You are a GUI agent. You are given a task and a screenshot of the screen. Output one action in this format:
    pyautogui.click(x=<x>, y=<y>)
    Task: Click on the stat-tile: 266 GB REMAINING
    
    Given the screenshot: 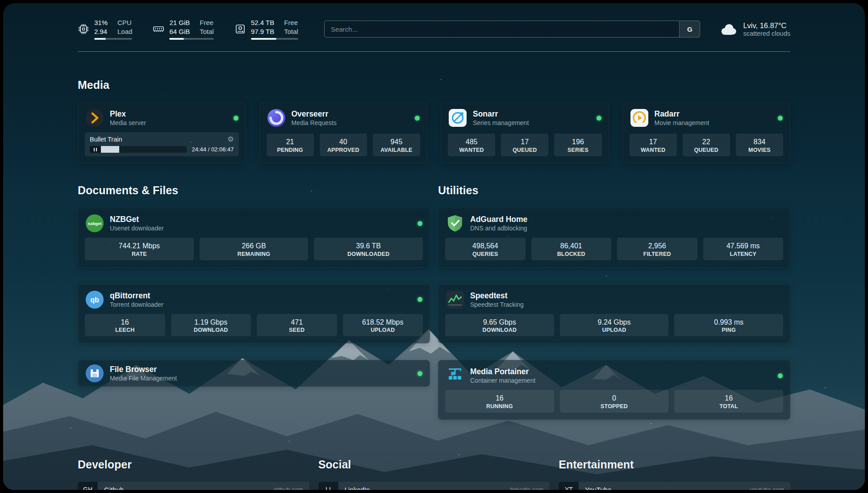 What is the action you would take?
    pyautogui.click(x=254, y=249)
    